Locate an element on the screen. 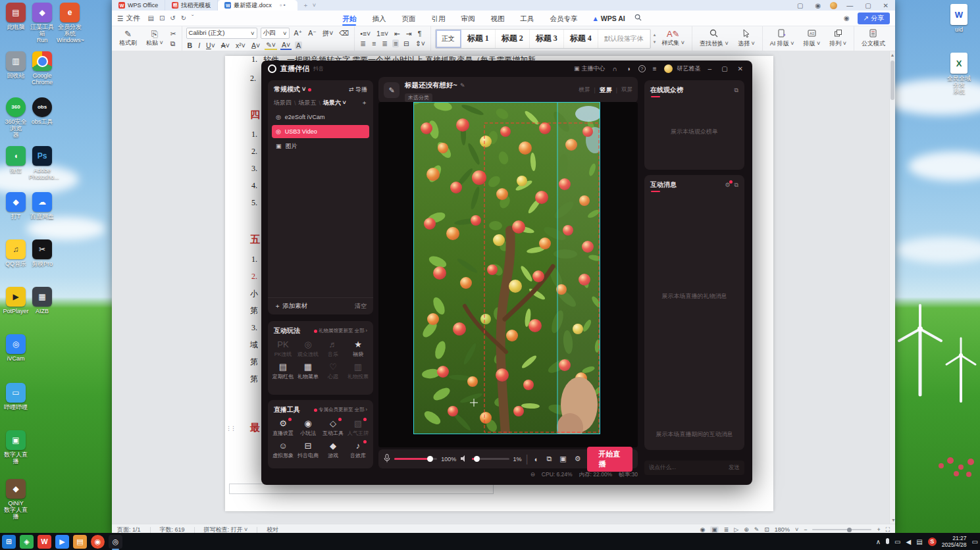 The height and width of the screenshot is (550, 980). taskbar-record-app: ◉ is located at coordinates (97, 542).